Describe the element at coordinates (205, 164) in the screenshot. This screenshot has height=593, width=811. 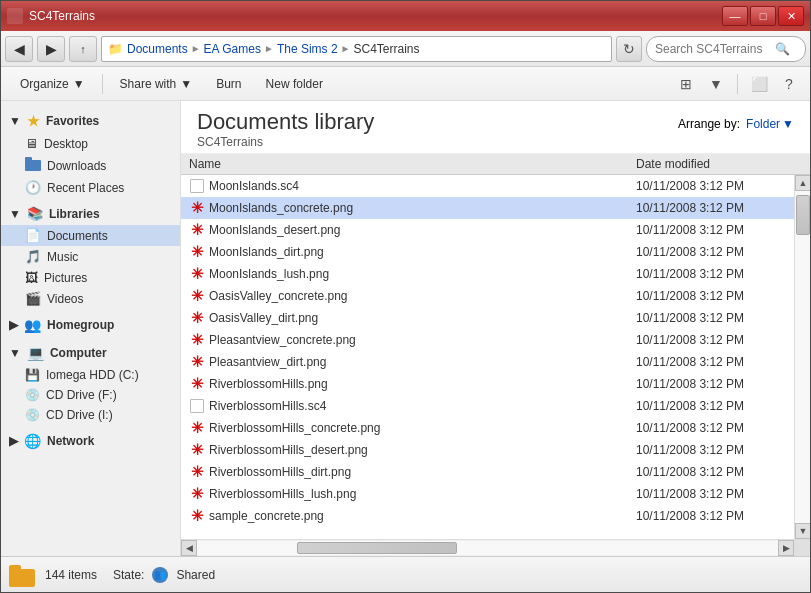
I see `col-name-label: Name` at that location.